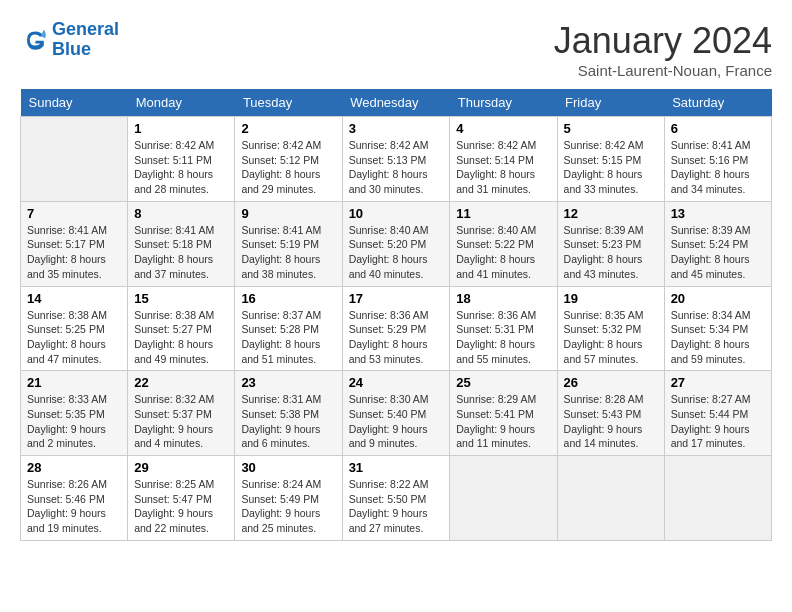 The image size is (792, 612). I want to click on day-number: 9, so click(288, 214).